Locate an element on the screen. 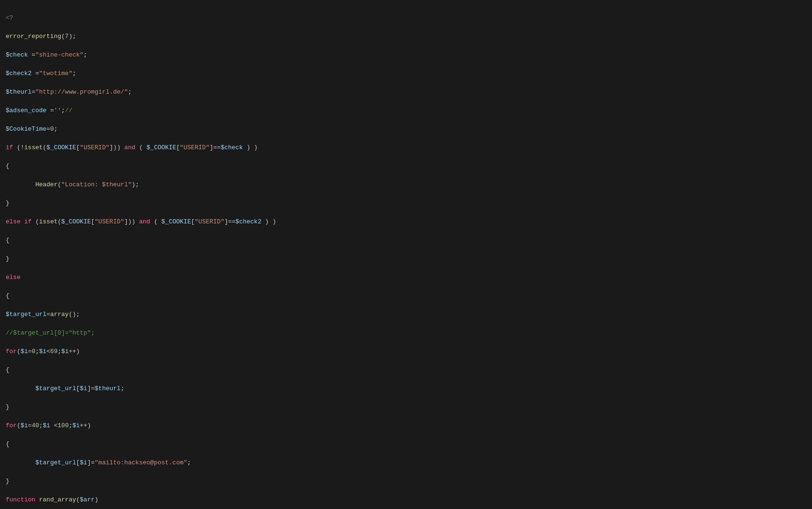 The width and height of the screenshot is (812, 509). code-line: error_reporting(7); is located at coordinates (406, 37).